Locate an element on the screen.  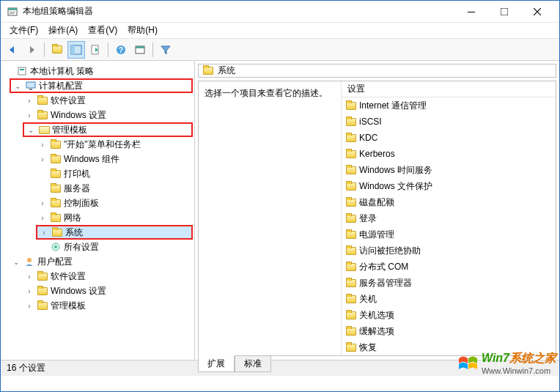
app-icon is located at coordinates (12, 12).